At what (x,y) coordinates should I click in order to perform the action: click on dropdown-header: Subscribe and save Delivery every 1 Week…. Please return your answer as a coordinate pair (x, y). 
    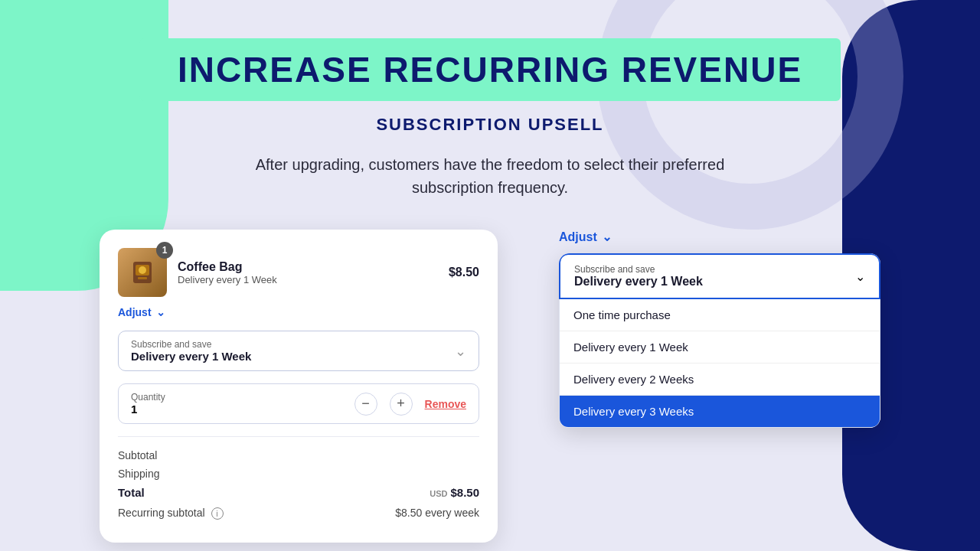
    Looking at the image, I should click on (720, 276).